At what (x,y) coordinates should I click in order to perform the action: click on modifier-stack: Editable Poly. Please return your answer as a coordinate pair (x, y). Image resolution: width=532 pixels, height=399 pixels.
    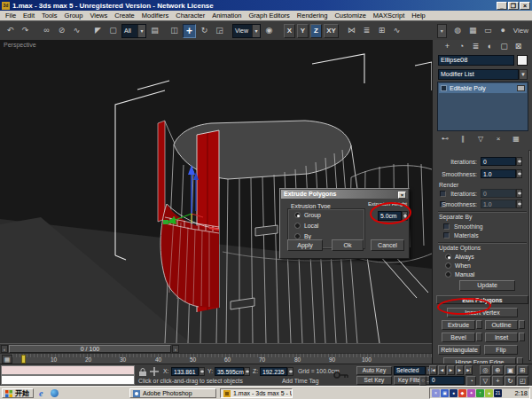
    Looking at the image, I should click on (482, 106).